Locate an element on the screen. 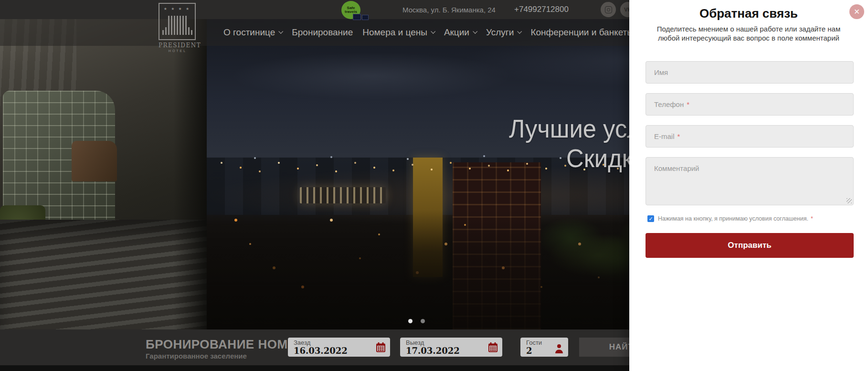 Image resolution: width=868 pixels, height=371 pixels. comment-textarea: Комментарий is located at coordinates (750, 181).